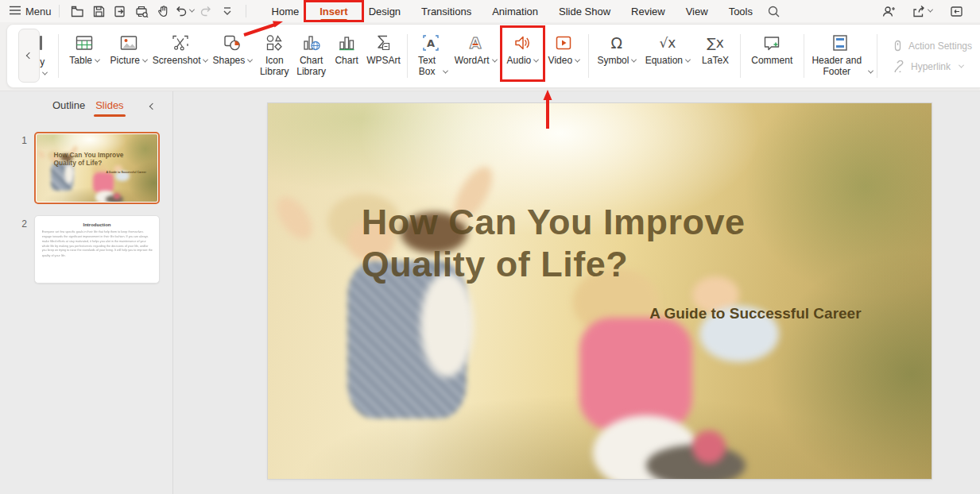 The width and height of the screenshot is (980, 494). Describe the element at coordinates (741, 11) in the screenshot. I see `tab-tools: Tools` at that location.